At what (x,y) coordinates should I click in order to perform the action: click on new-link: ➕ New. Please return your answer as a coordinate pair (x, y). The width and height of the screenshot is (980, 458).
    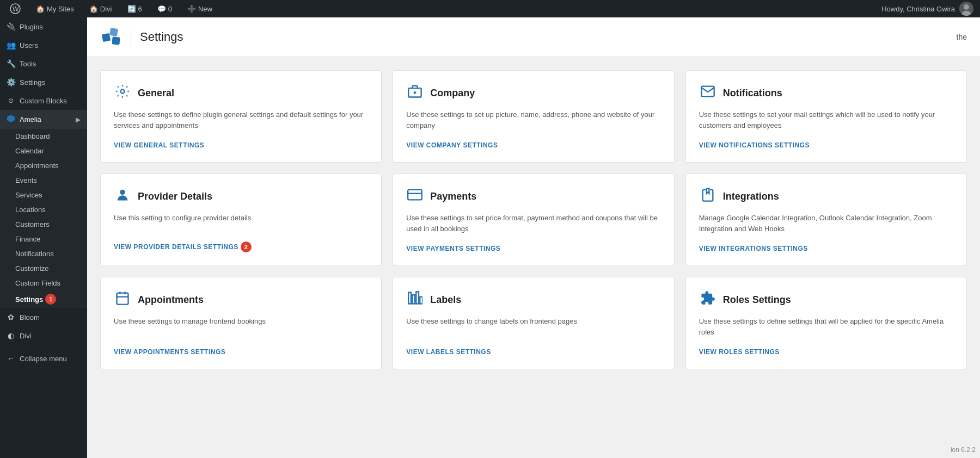
    Looking at the image, I should click on (200, 9).